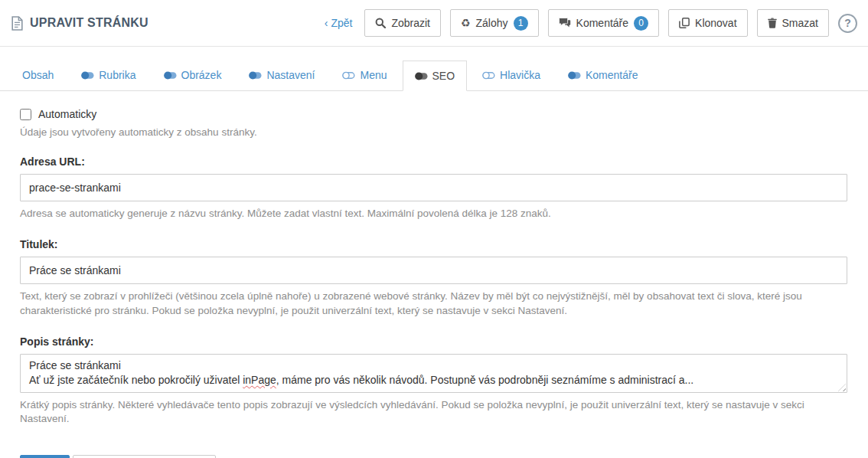  What do you see at coordinates (380, 23) in the screenshot?
I see `search-icon` at bounding box center [380, 23].